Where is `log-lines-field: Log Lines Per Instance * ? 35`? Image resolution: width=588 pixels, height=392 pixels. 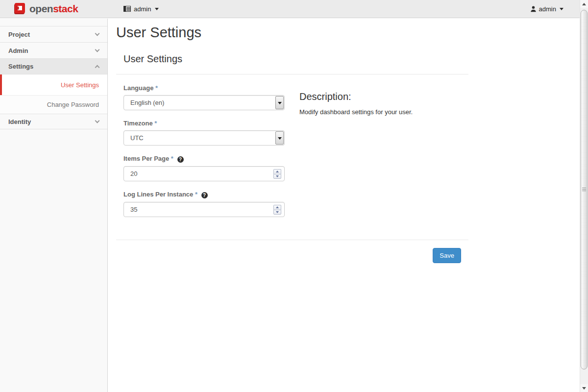
log-lines-field: Log Lines Per Instance * ? 35 is located at coordinates (204, 204).